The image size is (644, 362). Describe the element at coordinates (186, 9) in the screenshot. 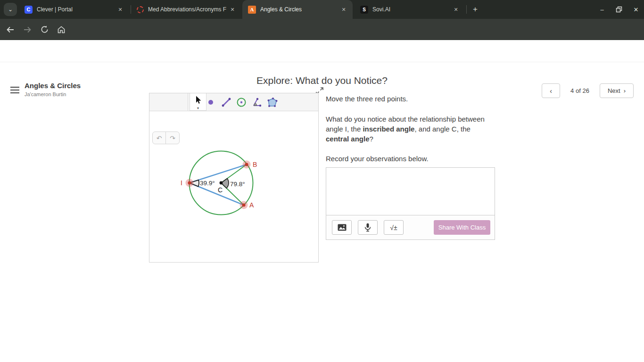

I see `tab-med-abbreviations: Med Abbreviations/Acronyms F ✕` at that location.